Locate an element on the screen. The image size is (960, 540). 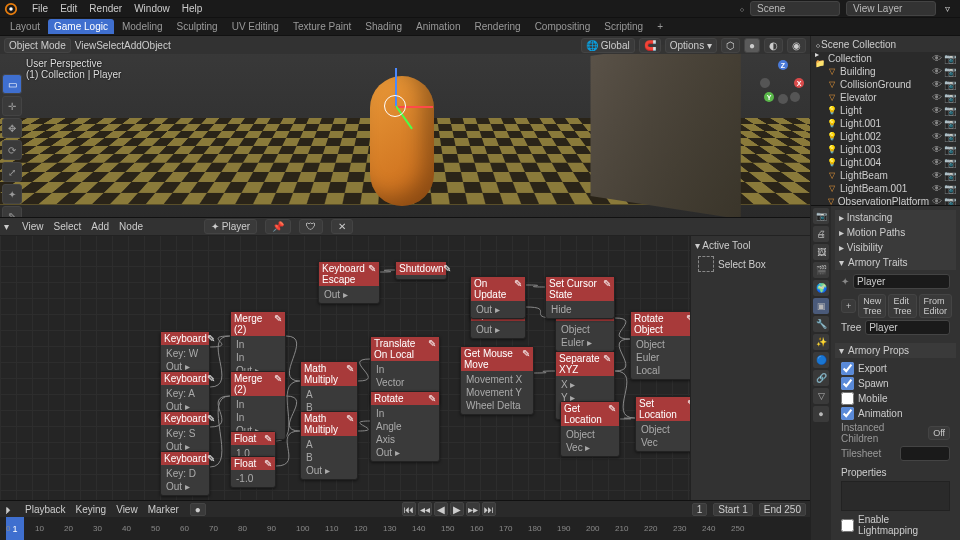
start-frame-field: Start 1 is located at coordinates (732, 510).